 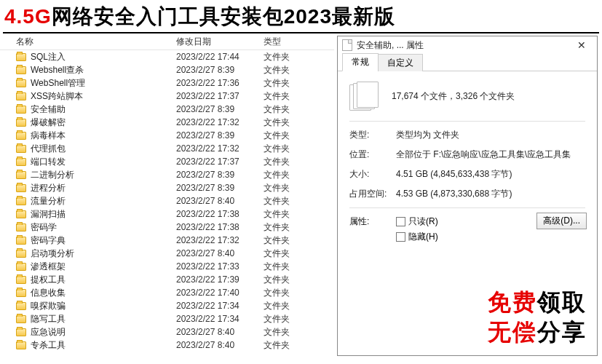 What do you see at coordinates (167, 306) in the screenshot?
I see `table-row: 嗅探欺骗2023/2/22 17:34文件夹` at bounding box center [167, 306].